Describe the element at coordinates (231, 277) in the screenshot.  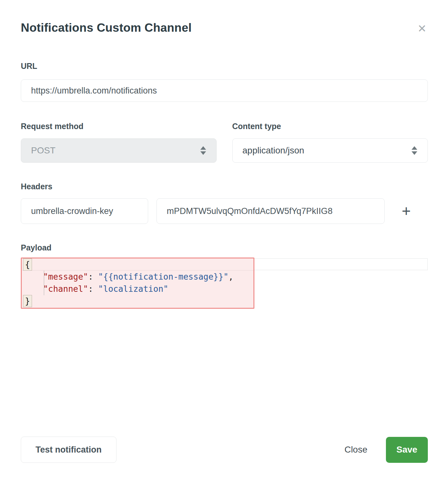
I see `comma: ,` at that location.